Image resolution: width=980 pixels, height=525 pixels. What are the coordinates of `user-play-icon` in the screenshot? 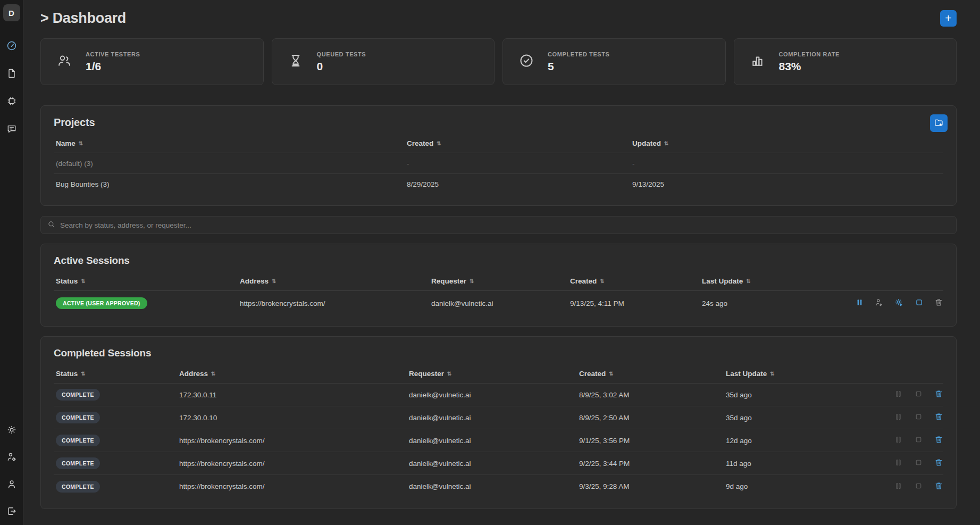 It's located at (880, 303).